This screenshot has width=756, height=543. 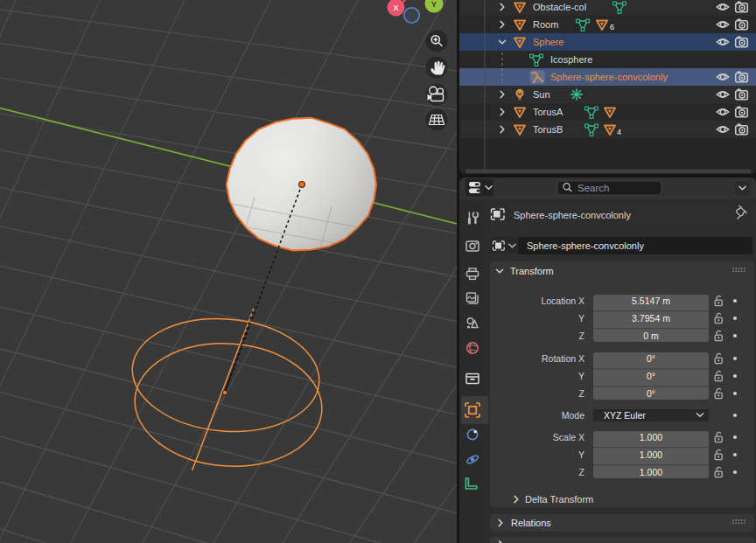 I want to click on svg-text: 6, so click(x=612, y=27).